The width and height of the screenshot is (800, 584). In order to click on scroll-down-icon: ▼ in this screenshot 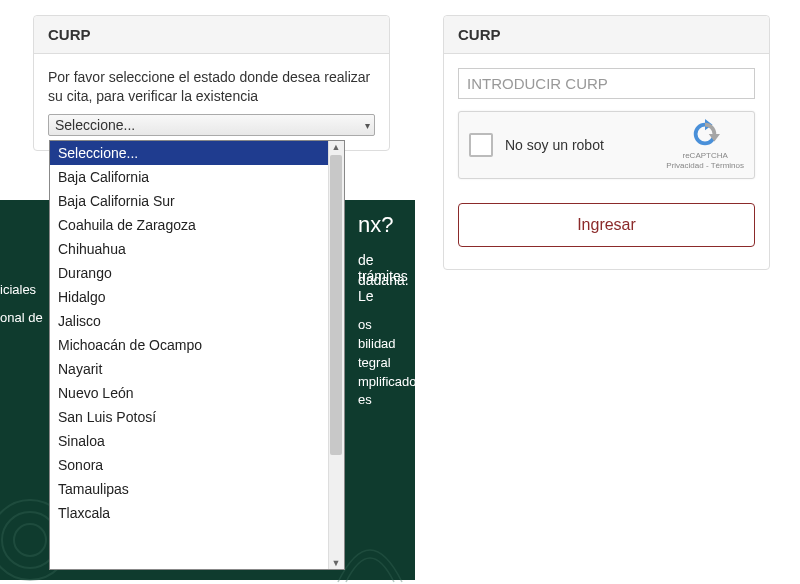, I will do `click(336, 563)`.